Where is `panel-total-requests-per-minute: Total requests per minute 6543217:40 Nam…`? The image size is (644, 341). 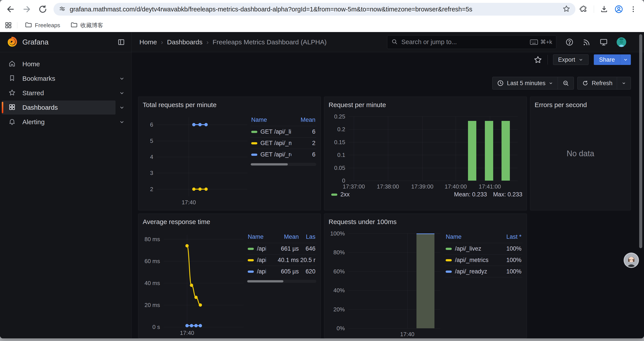
panel-total-requests-per-minute: Total requests per minute 6543217:40 Nam… is located at coordinates (230, 154).